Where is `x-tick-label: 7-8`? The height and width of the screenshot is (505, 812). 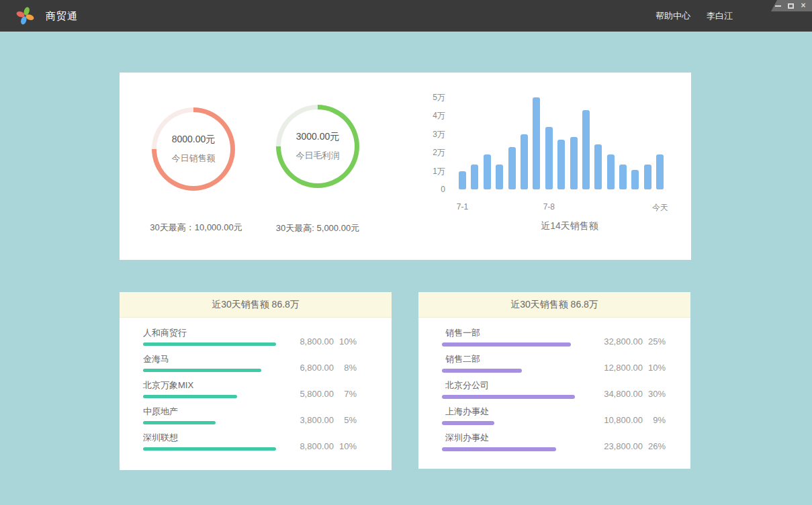
x-tick-label: 7-8 is located at coordinates (549, 207).